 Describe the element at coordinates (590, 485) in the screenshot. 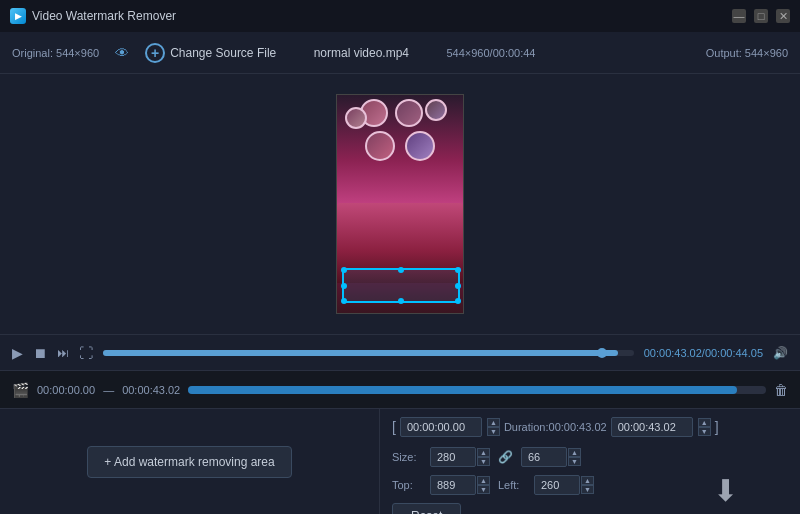

I see `position-row: Top: ▲ ▼ Left: ▲ ▼` at that location.